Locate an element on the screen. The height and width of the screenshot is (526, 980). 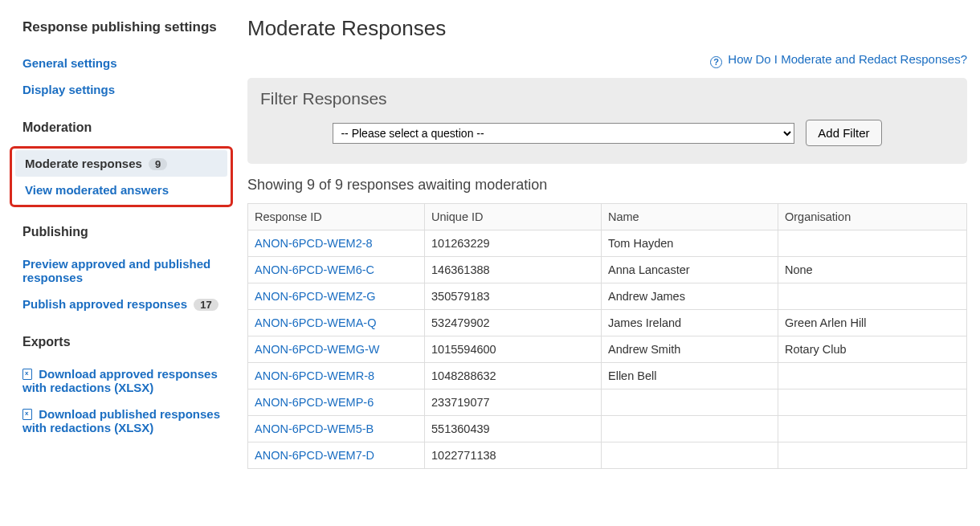
cell-response-id: ANON-6PCD-WEMP-6 is located at coordinates (337, 403).